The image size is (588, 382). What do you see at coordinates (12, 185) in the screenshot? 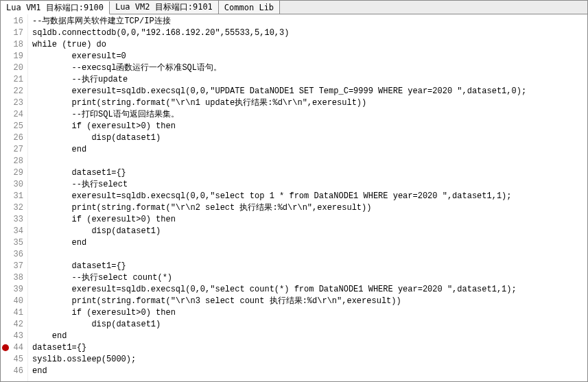
I see `line-number: 30` at bounding box center [12, 185].